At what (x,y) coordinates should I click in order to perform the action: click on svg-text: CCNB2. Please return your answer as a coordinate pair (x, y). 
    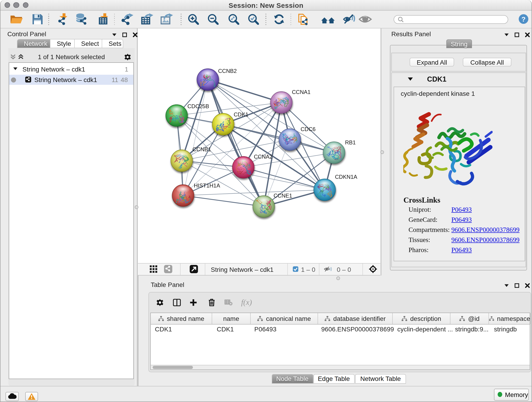
    Looking at the image, I should click on (228, 71).